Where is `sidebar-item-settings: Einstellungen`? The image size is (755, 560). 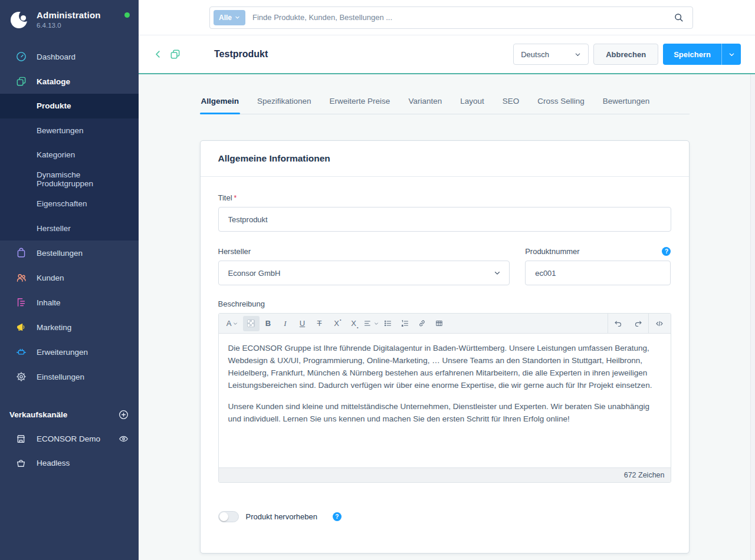
sidebar-item-settings: Einstellungen is located at coordinates (70, 377).